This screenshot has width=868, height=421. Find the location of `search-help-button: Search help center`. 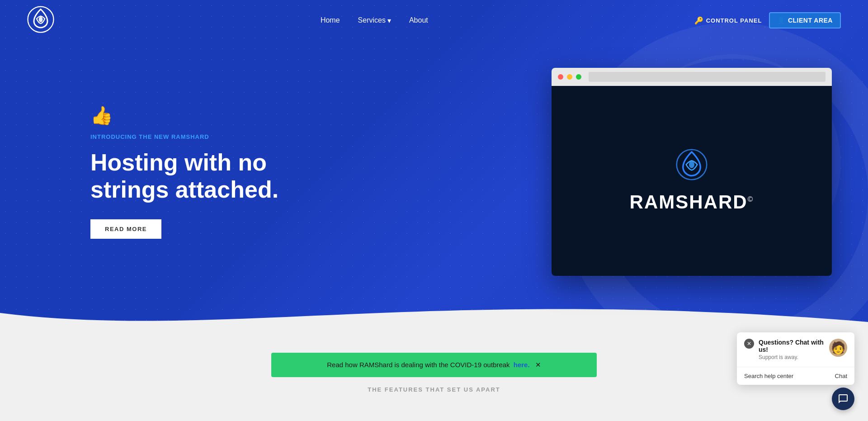

search-help-button: Search help center is located at coordinates (769, 376).